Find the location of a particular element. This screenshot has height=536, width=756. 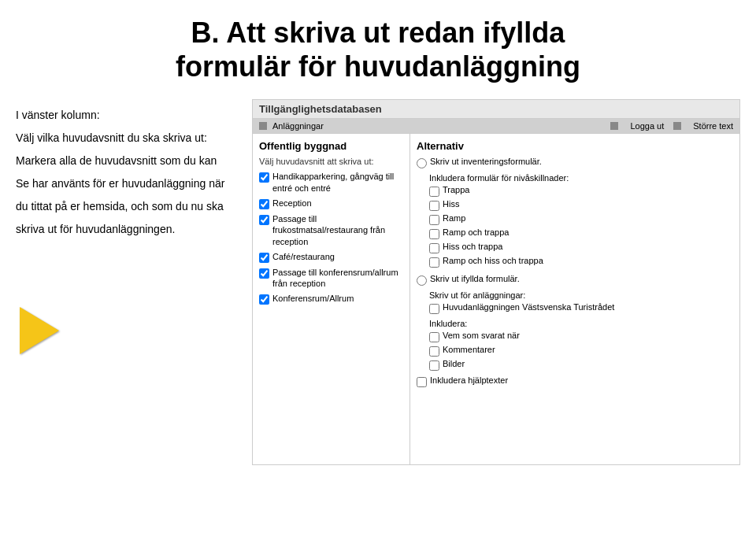

nav-icon-storre-text is located at coordinates (677, 126).